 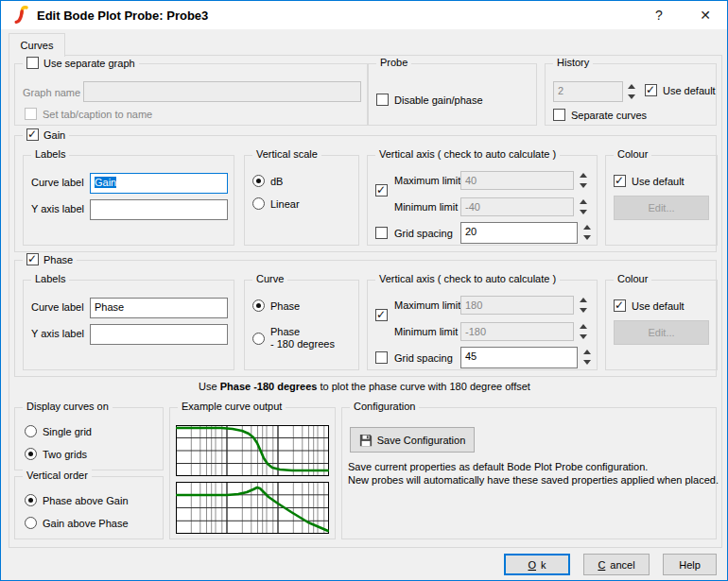 I want to click on phase-y-axis-label-input, so click(x=159, y=334).